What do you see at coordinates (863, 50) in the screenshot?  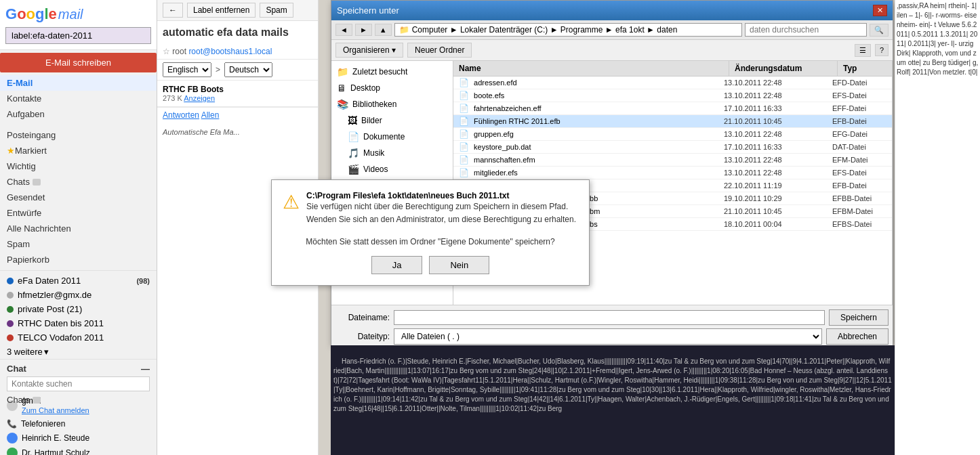 I see `view-options-button: ☰` at bounding box center [863, 50].